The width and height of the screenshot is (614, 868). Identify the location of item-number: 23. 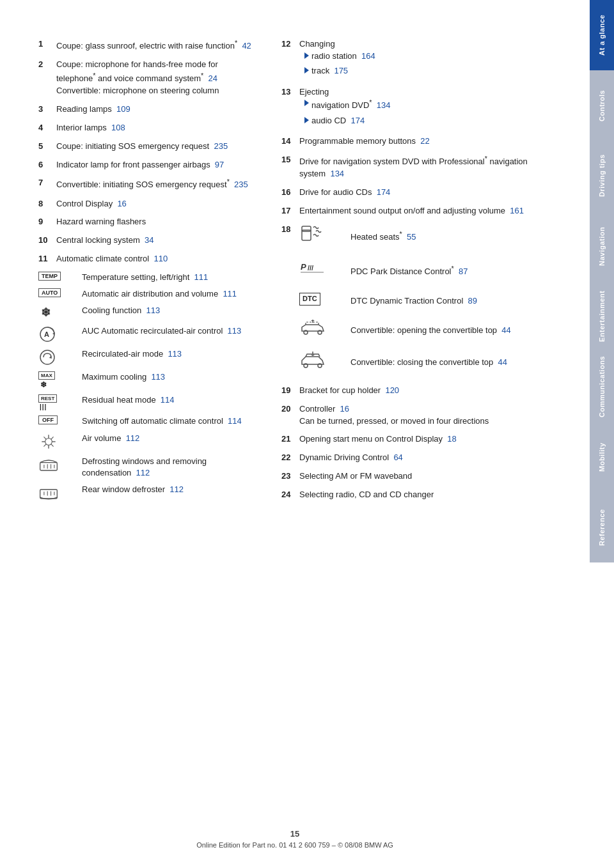
(290, 477).